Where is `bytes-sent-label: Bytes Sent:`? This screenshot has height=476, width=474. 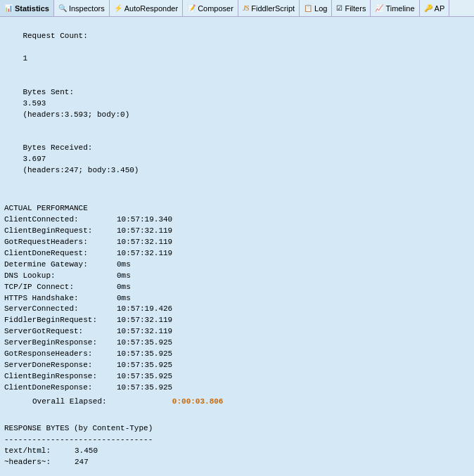 bytes-sent-label: Bytes Sent: is located at coordinates (65, 93).